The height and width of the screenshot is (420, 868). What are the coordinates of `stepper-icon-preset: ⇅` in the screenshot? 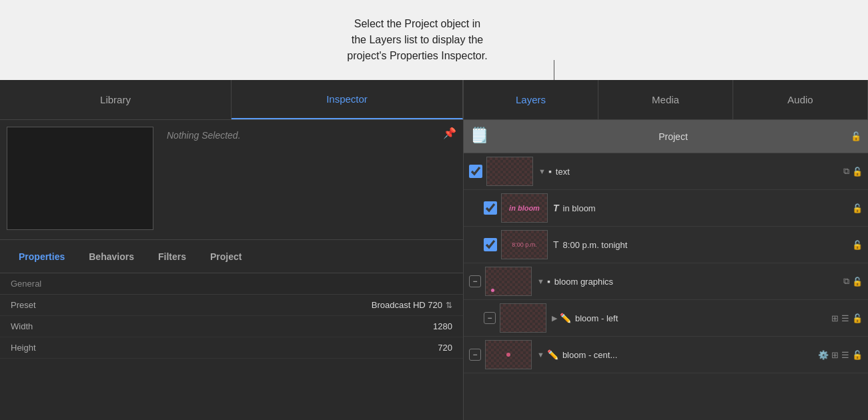 It's located at (449, 305).